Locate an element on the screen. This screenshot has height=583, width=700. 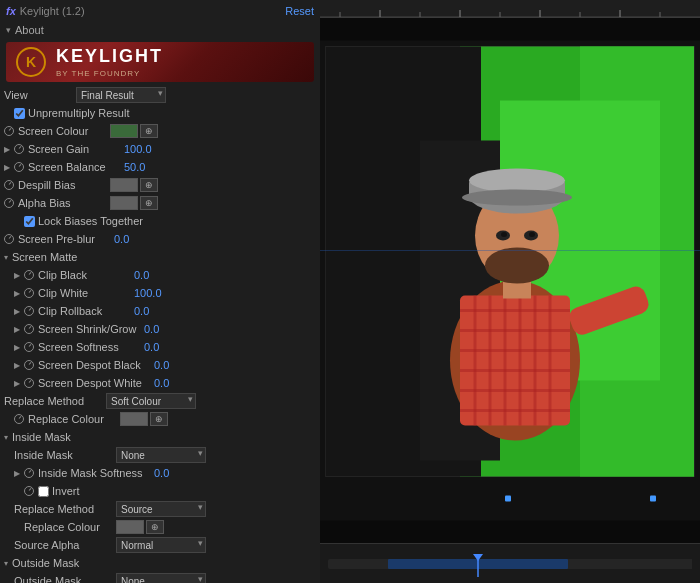
clip-white-expand: ▶ is located at coordinates (17, 294).